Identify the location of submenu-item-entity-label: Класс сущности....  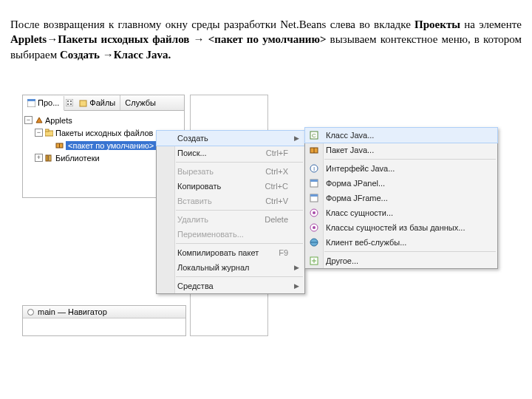
(359, 213).